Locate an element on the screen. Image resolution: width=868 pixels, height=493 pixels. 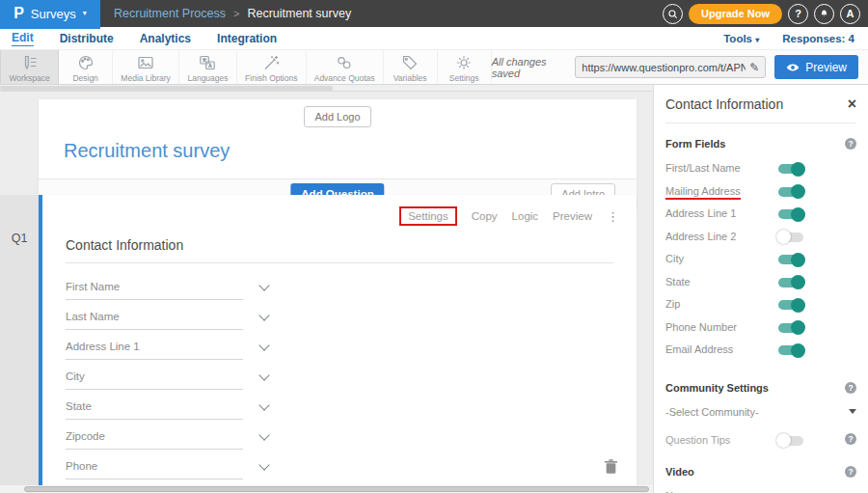
field-first-name: First Name is located at coordinates (154, 289).